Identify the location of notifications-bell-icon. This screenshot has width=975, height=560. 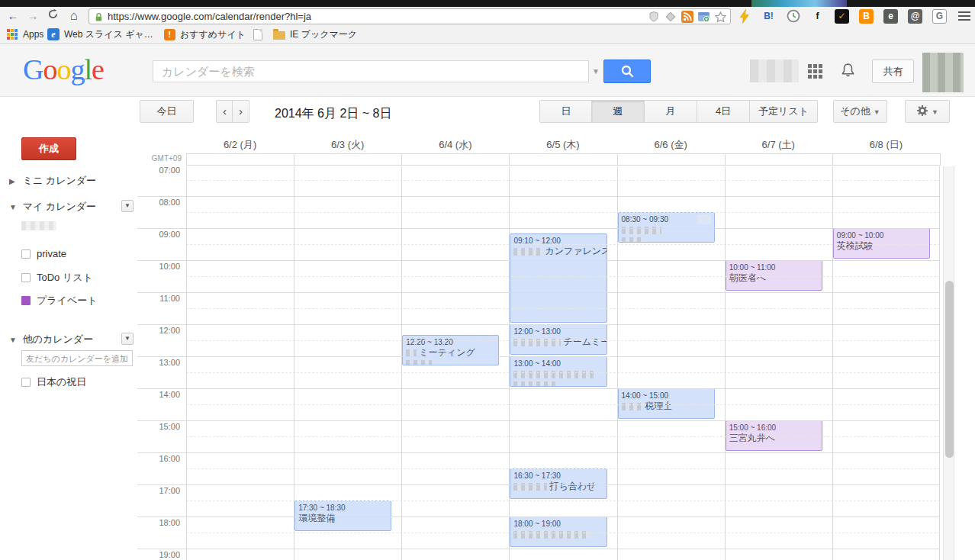
(848, 72).